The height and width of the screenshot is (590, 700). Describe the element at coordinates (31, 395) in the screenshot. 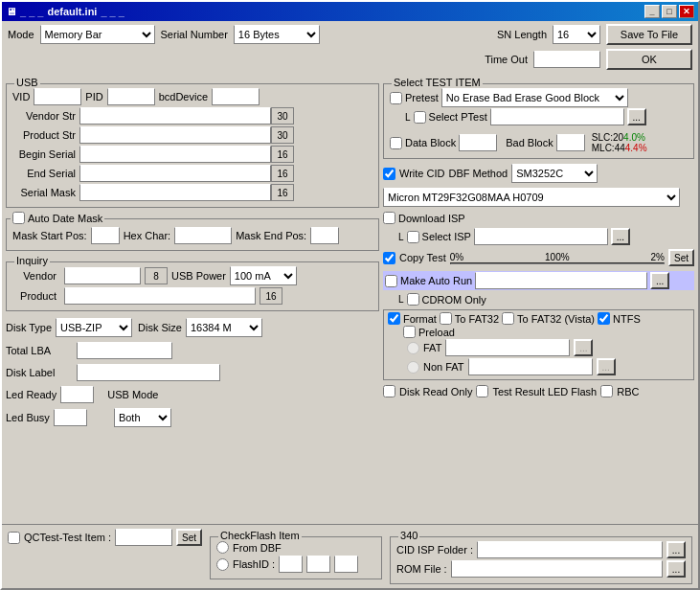

I see `led-ready-label: Led Ready` at that location.